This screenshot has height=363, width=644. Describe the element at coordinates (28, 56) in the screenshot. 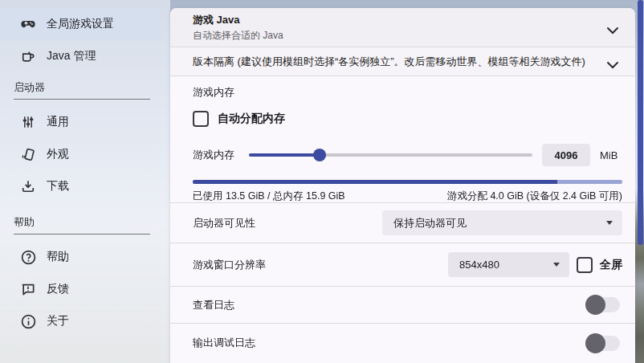

I see `java-cup-icon` at that location.